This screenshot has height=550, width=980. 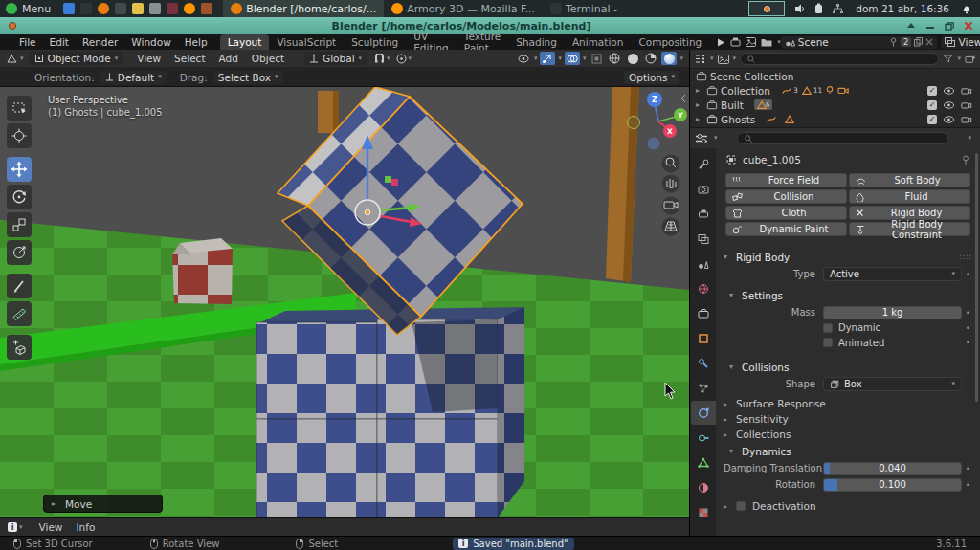 I want to click on tab-object-data, so click(x=703, y=463).